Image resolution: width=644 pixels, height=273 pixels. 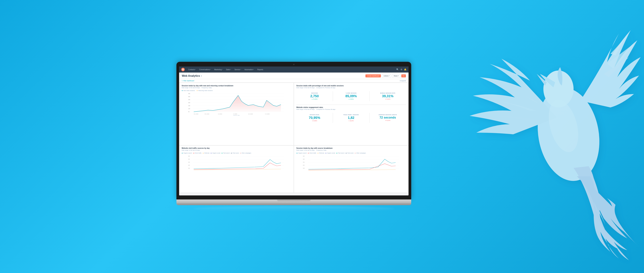 I want to click on legend-other: Other campaigns, so click(x=246, y=153).